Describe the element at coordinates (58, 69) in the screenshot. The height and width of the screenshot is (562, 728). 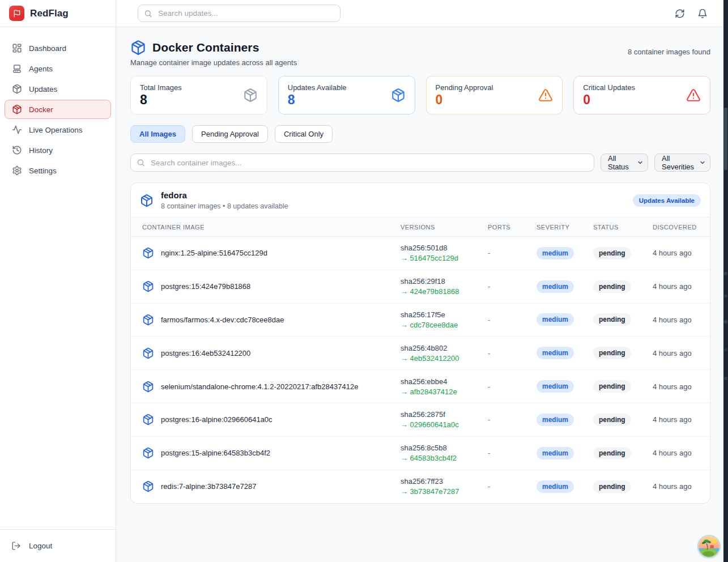
I see `sidebar-item-agents: Agents` at that location.